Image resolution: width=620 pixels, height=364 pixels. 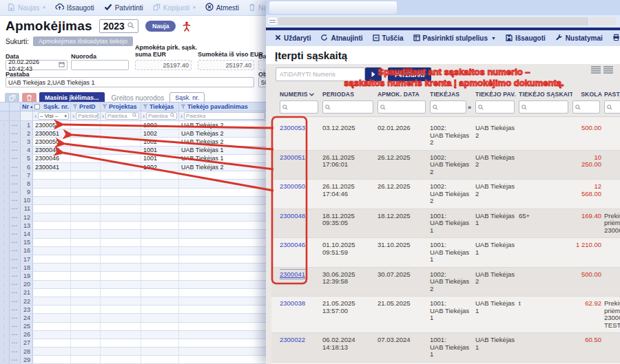 What do you see at coordinates (134, 175) in the screenshot?
I see `grid-row: ⋮ ••• 7` at bounding box center [134, 175].